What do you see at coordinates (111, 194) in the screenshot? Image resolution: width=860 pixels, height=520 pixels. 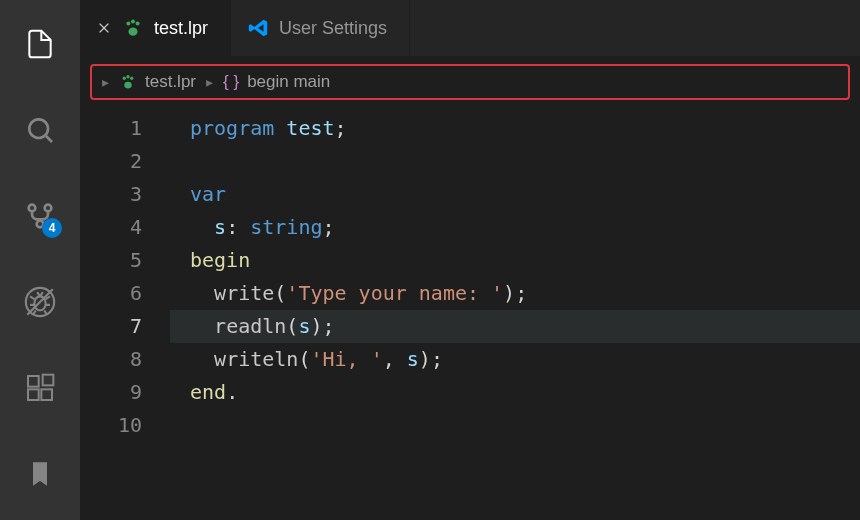 I see `line-number: 3` at bounding box center [111, 194].